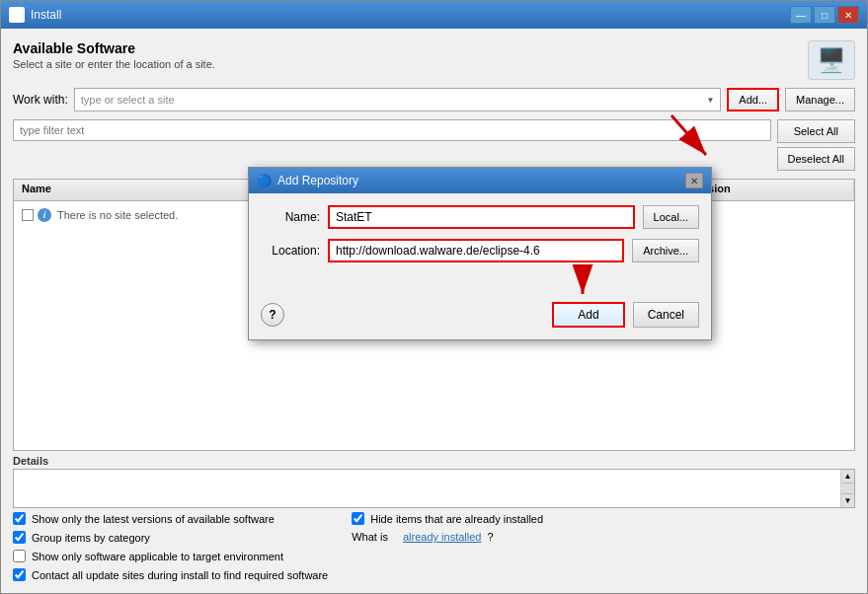  What do you see at coordinates (398, 100) in the screenshot?
I see `workwith-combo: type or select a site ▼` at bounding box center [398, 100].